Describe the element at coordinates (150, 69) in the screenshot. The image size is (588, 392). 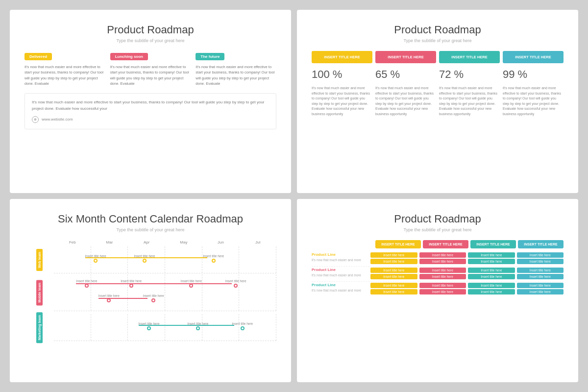
I see `slide1-columns: Delivered It's now that much easier and …` at that location.